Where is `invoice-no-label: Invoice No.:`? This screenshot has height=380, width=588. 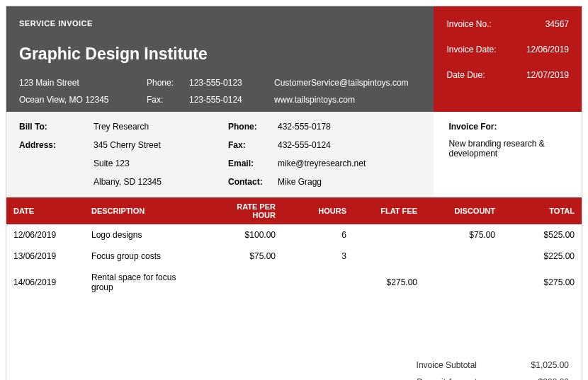 invoice-no-label: Invoice No.: is located at coordinates (469, 24).